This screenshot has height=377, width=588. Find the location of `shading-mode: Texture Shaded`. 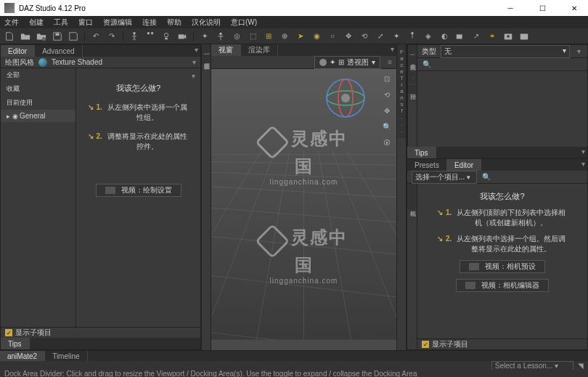

shading-mode: Texture Shaded is located at coordinates (120, 62).